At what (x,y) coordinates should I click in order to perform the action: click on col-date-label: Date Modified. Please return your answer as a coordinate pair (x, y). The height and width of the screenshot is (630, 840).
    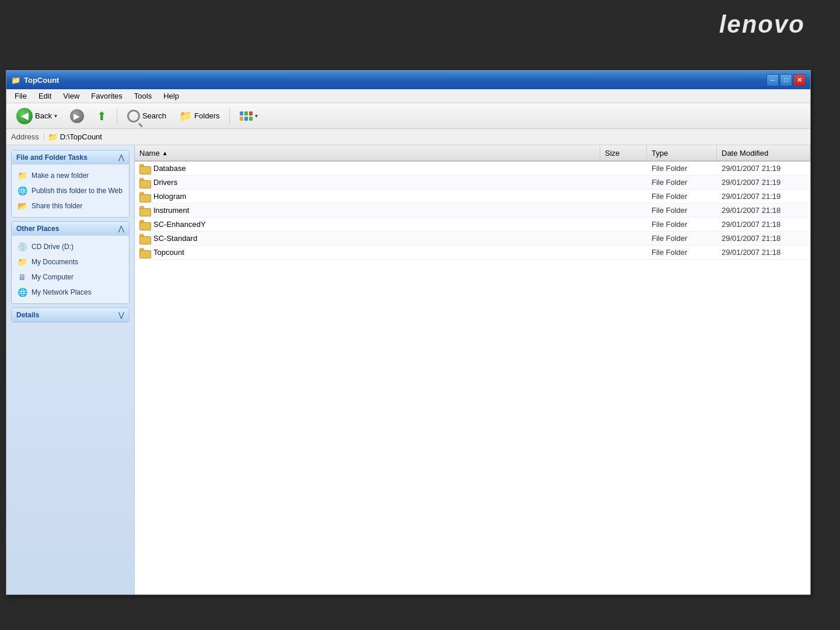
    Looking at the image, I should click on (745, 153).